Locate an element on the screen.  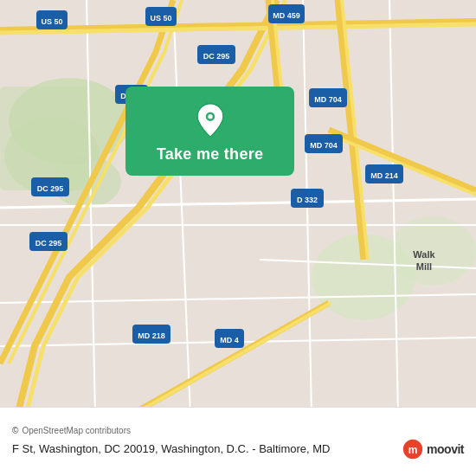
take-me-there-label: Take me there is located at coordinates (210, 154).